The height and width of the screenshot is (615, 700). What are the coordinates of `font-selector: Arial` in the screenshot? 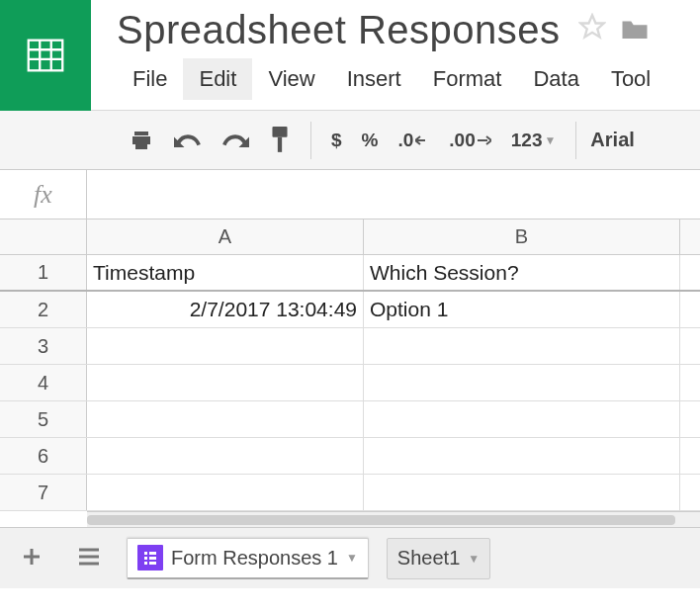 It's located at (612, 140).